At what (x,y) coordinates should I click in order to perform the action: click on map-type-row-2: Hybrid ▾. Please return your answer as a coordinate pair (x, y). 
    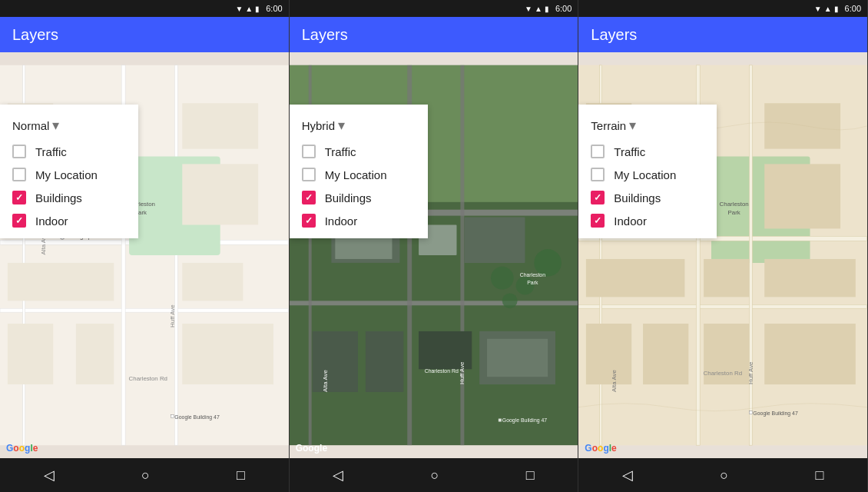
    Looking at the image, I should click on (359, 125).